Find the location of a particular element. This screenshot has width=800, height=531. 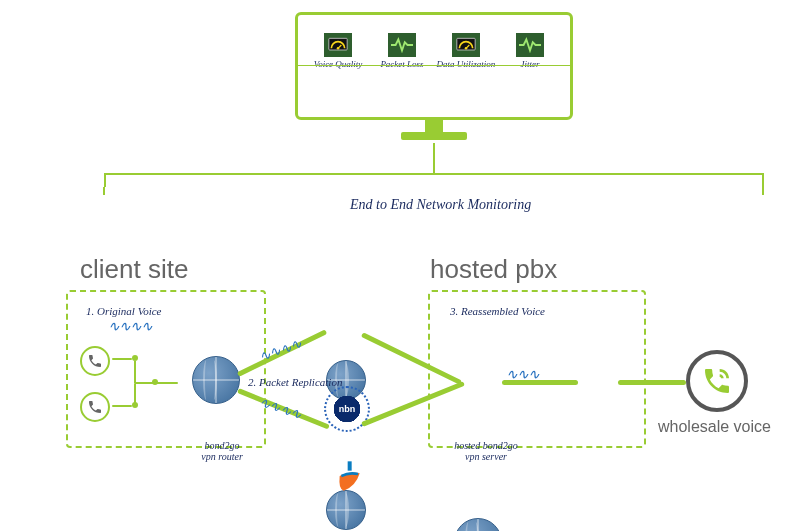

globe-server-icon is located at coordinates (478, 524).